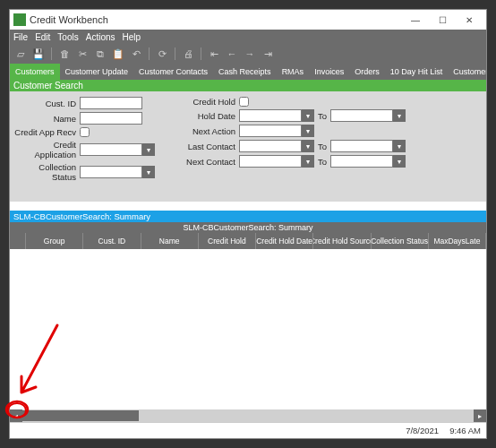  Describe the element at coordinates (417, 72) in the screenshot. I see `tab-10-day-hit-list: 10 Day Hit List` at that location.